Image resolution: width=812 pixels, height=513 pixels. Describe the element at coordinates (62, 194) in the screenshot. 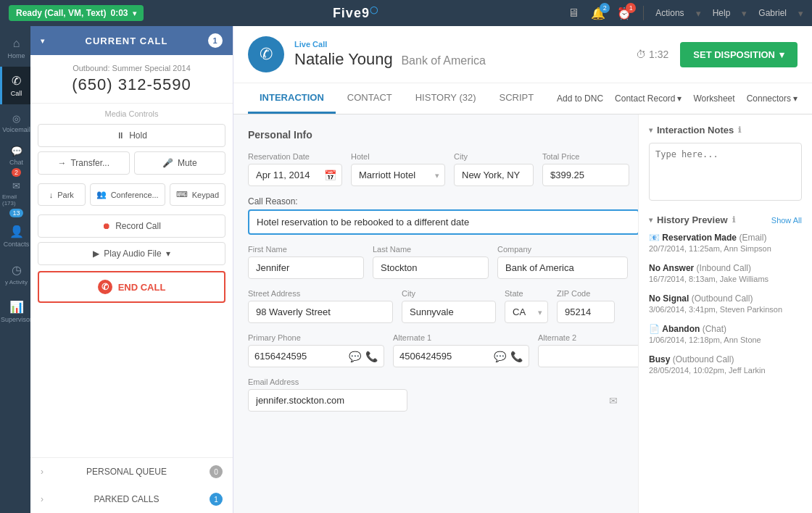

I see `park-button: ↓ Park` at that location.